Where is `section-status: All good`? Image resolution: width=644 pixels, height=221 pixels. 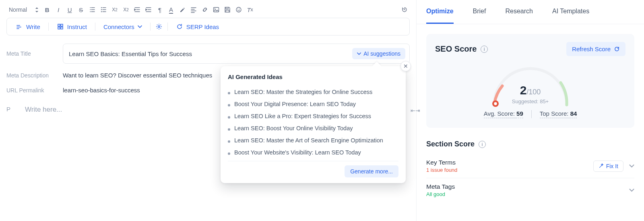
section-status: All good is located at coordinates (440, 194).